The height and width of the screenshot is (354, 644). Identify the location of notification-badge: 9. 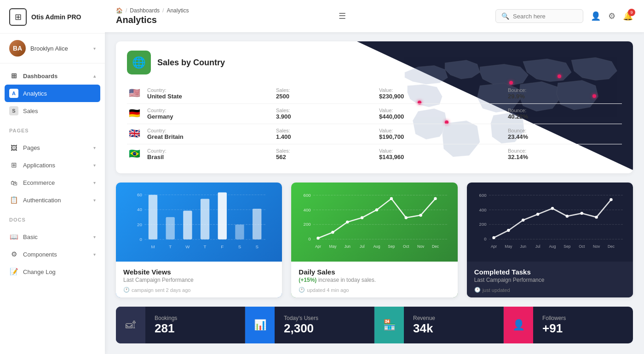
(632, 12).